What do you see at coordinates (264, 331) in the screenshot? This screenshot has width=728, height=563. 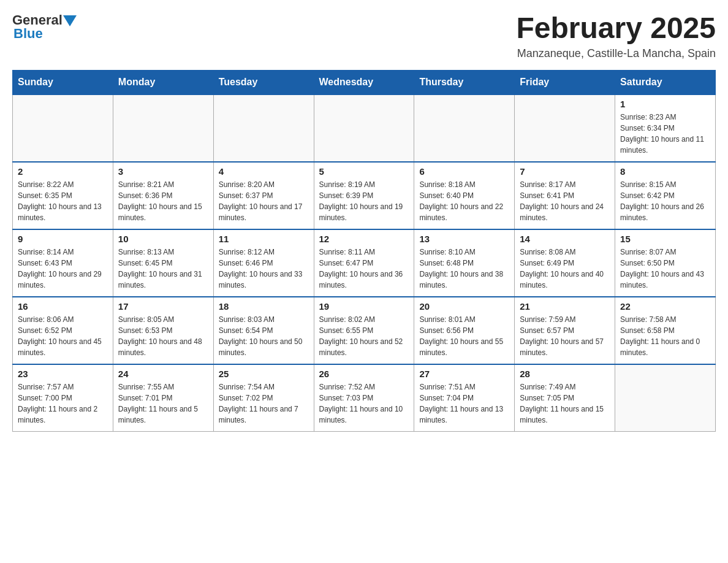 I see `day-cell: 18Sunrise: 8:03 AMSunset: 6:54 PMDayligh…` at bounding box center [264, 331].